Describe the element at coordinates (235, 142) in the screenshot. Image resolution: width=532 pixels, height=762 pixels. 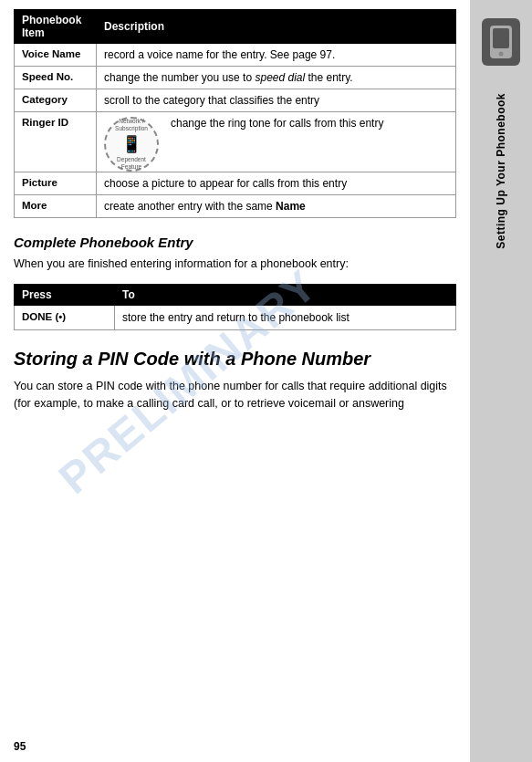
I see `table-row: Ringer ID Network / Subscription 📱 Depen…` at that location.